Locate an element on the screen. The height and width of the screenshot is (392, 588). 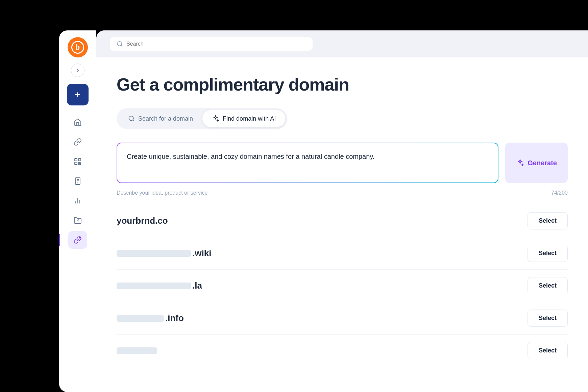
hint-text: Describe your idea, product or service is located at coordinates (162, 193).